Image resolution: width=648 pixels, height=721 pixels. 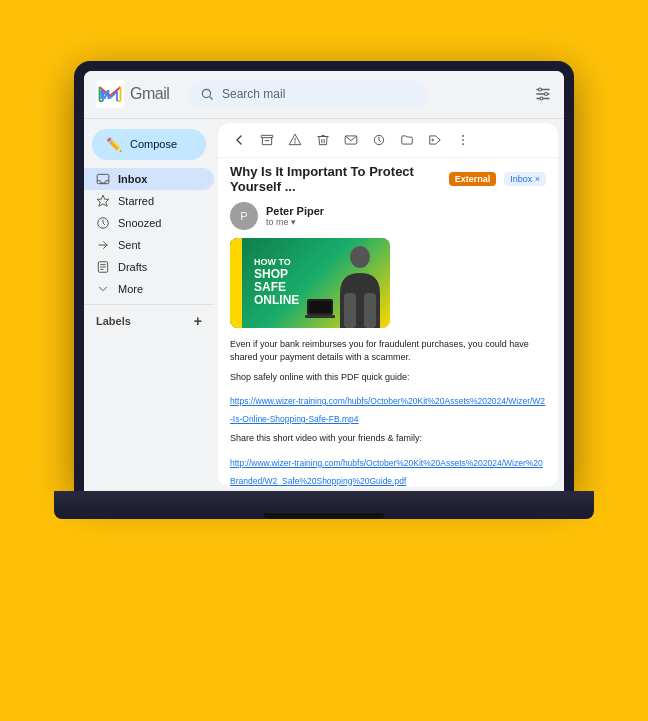 What do you see at coordinates (308, 94) in the screenshot?
I see `search-bar: Search mail` at bounding box center [308, 94].